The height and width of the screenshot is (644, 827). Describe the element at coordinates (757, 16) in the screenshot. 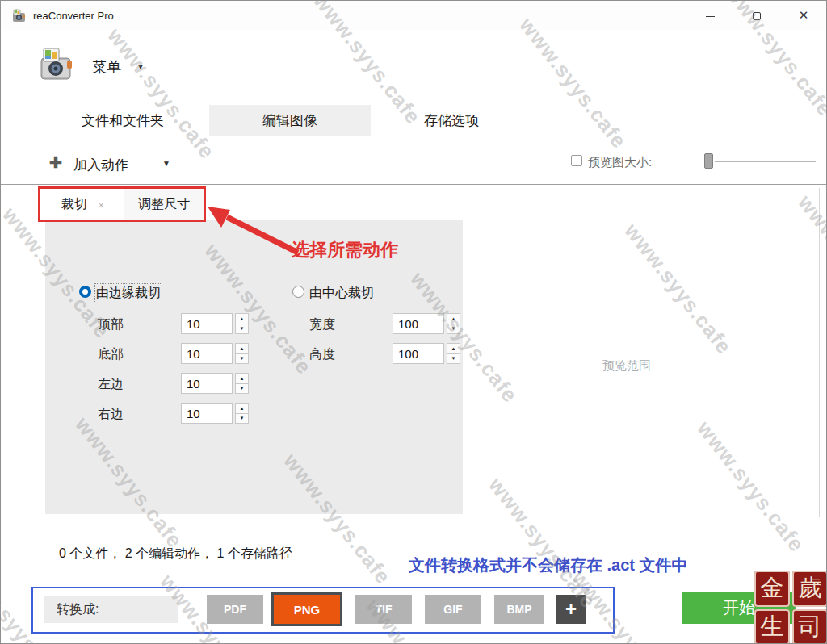

I see `maximize-button` at that location.